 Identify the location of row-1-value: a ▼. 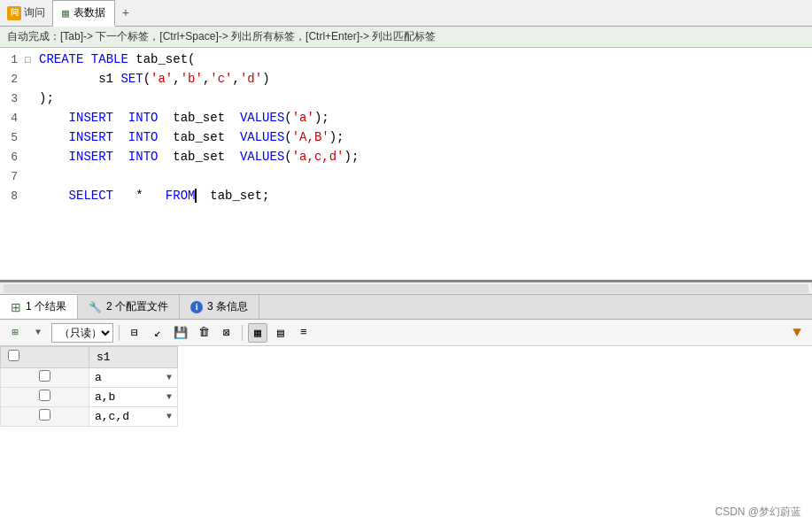
(134, 378).